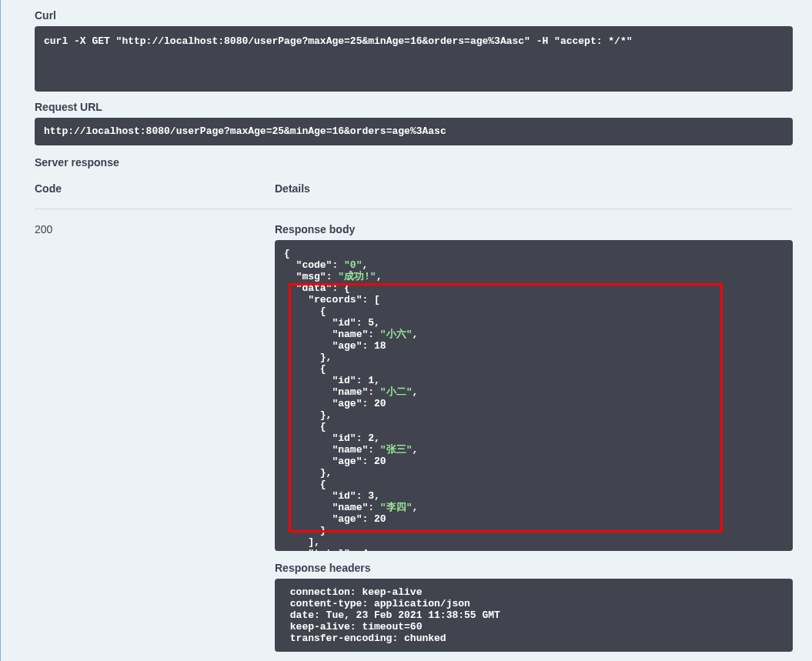 The height and width of the screenshot is (661, 812). Describe the element at coordinates (414, 15) in the screenshot. I see `curl-heading: Curl` at that location.